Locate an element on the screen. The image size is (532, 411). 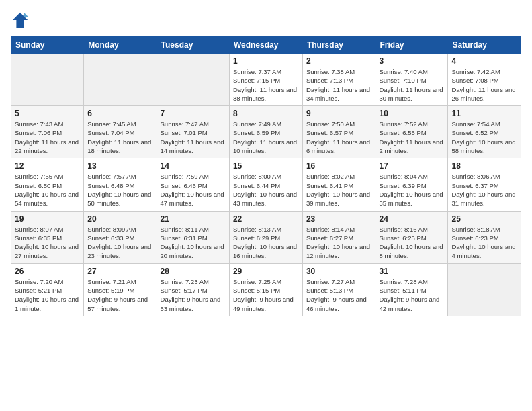
day-info: Sunrise: 8:11 AMSunset: 6:31 PMDaylight:… is located at coordinates (193, 243).